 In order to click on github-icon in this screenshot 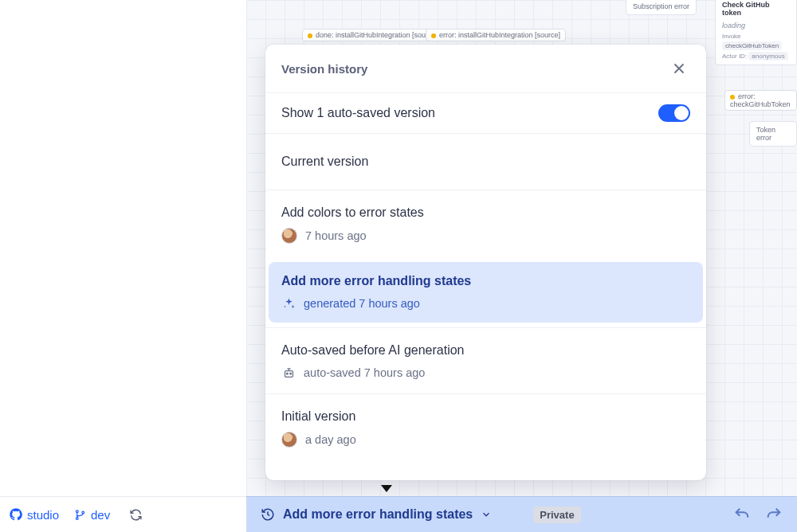, I will do `click(16, 514)`.